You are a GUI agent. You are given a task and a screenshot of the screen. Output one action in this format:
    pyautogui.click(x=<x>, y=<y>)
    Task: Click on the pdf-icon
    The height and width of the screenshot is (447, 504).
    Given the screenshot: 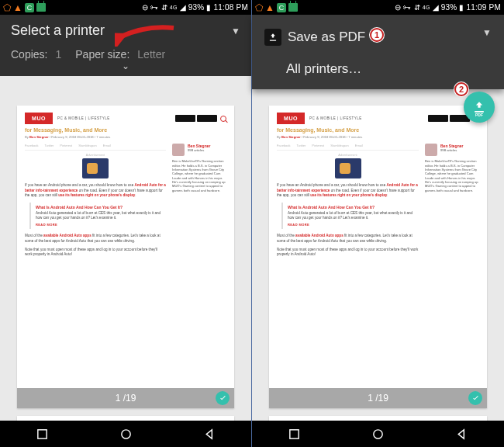 What is the action you would take?
    pyautogui.click(x=273, y=37)
    